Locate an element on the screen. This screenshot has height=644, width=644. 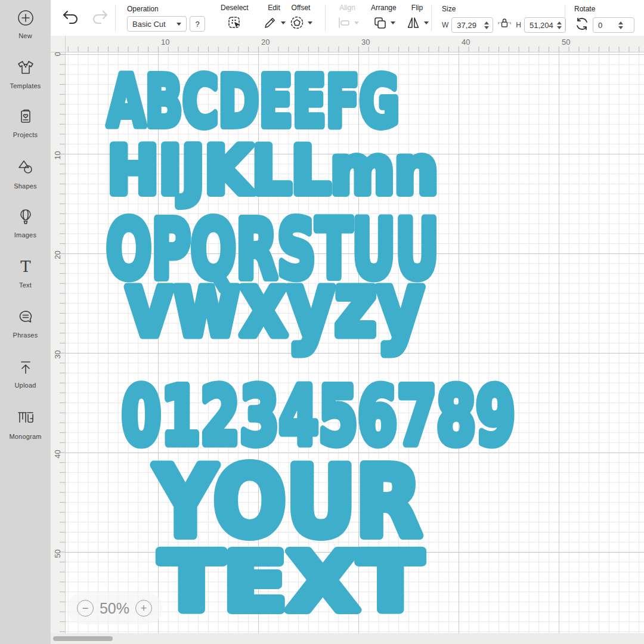
undo-button is located at coordinates (70, 18).